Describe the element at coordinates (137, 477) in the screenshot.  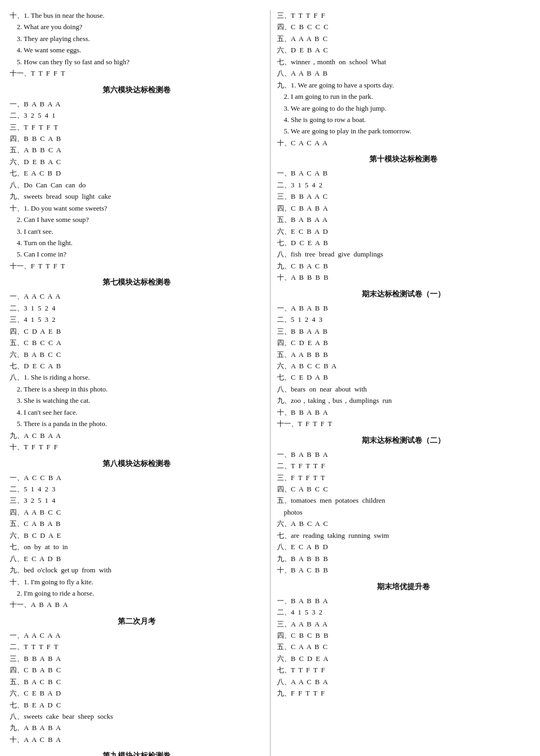
I see `answer-line: 一、A C C B A` at that location.